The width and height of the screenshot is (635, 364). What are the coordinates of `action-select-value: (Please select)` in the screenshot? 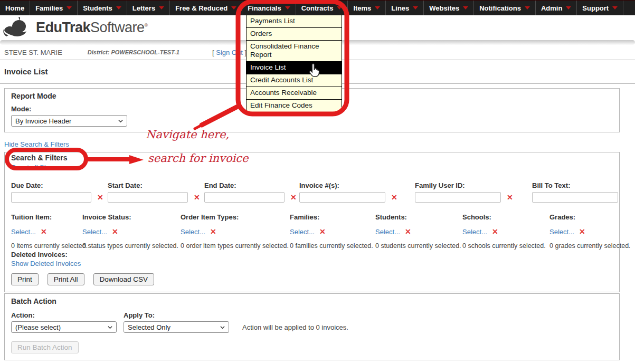 It's located at (38, 327).